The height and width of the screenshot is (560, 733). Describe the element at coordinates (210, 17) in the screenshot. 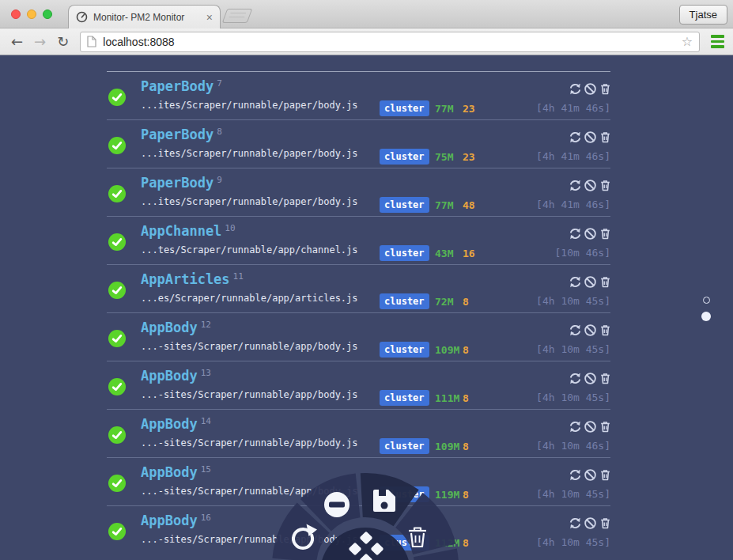

I see `tab-close-icon: ×` at that location.